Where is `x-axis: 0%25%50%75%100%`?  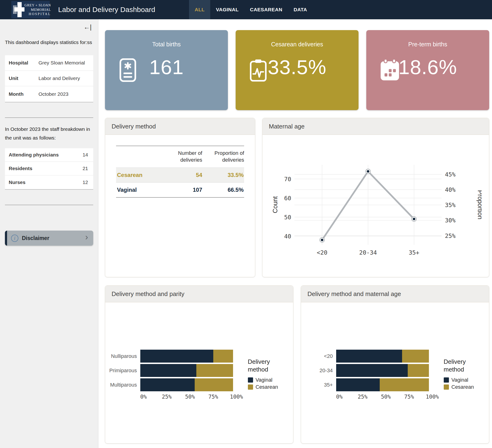
x-axis: 0%25%50%75%100% is located at coordinates (386, 395).